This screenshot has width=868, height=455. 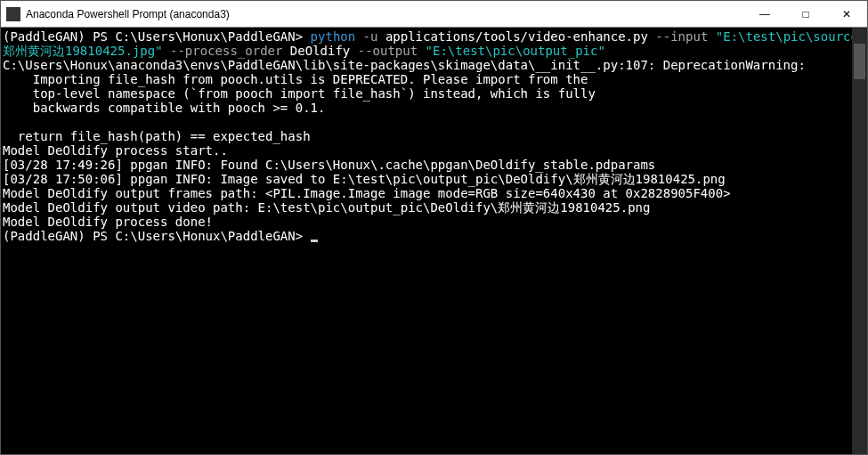 I want to click on scrollbar, so click(x=860, y=240).